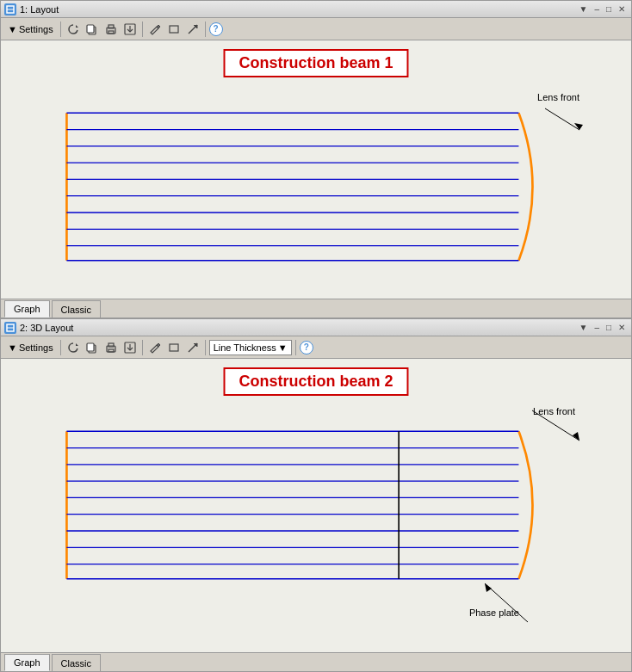 This screenshot has width=632, height=672. What do you see at coordinates (143, 348) in the screenshot?
I see `sep-2b` at bounding box center [143, 348].